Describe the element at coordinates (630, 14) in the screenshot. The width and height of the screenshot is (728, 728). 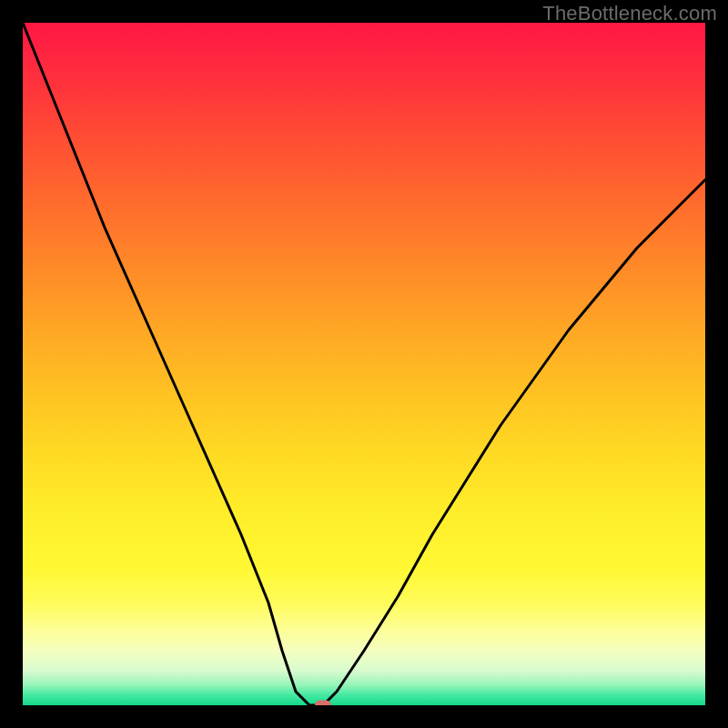
I see `watermark-text: TheBottleneck.com` at that location.